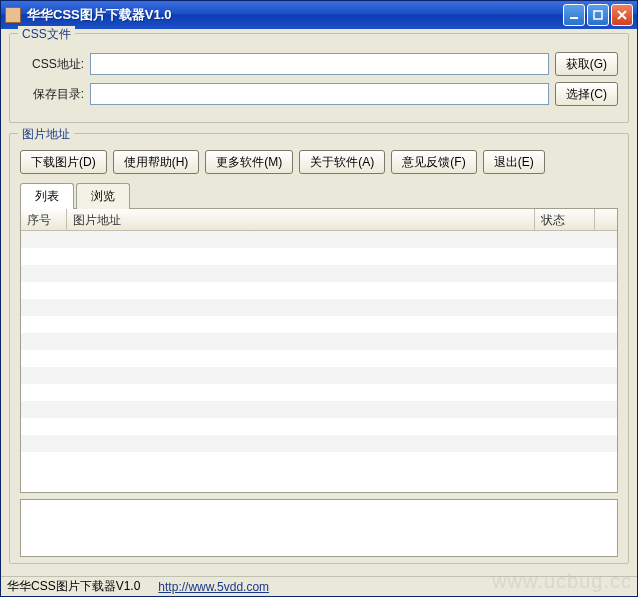  Describe the element at coordinates (598, 15) in the screenshot. I see `window-controls` at that location.